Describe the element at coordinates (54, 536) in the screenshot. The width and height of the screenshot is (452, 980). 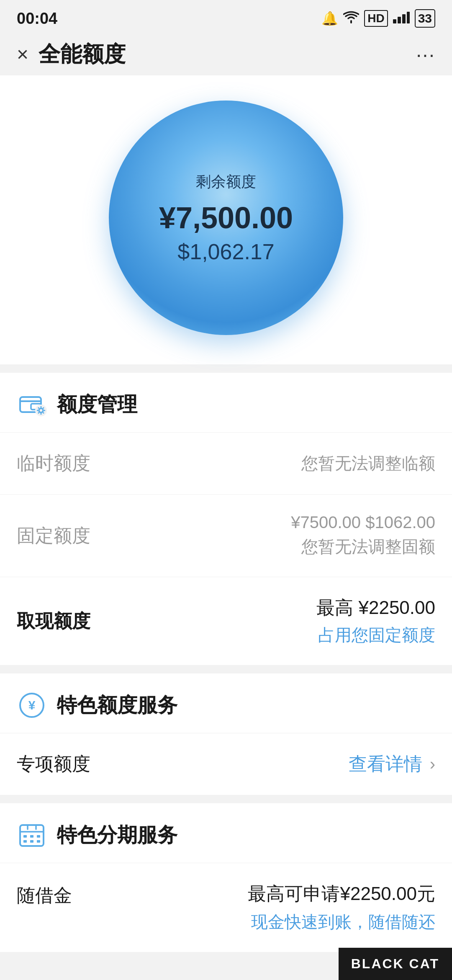
I see `fixed-quota-label: 固定额度` at that location.